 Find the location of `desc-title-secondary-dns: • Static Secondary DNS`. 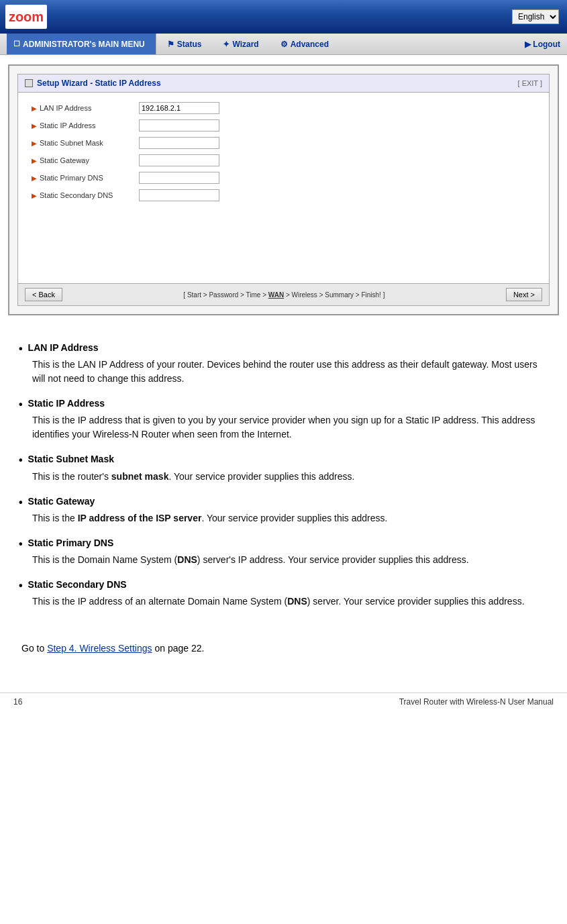

desc-title-secondary-dns: • Static Secondary DNS is located at coordinates (283, 585).